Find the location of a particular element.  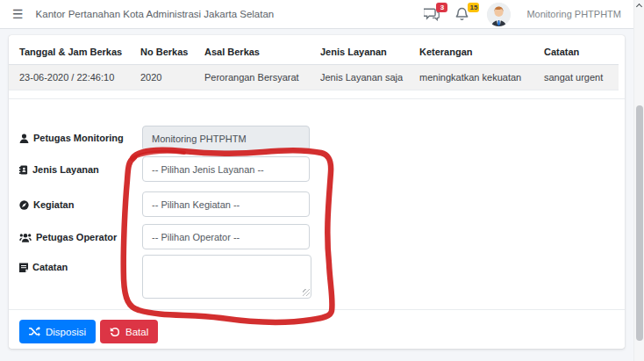

jenis-layanan-selected-value: -- Pilihan Jenis Layanan -- is located at coordinates (208, 170).